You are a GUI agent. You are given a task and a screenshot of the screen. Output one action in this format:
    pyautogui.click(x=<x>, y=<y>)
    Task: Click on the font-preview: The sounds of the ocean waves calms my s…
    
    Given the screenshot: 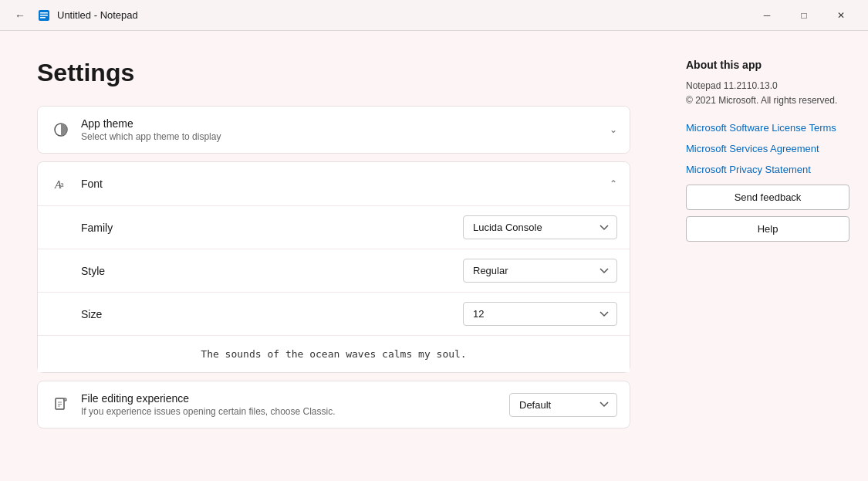 What is the action you would take?
    pyautogui.click(x=333, y=354)
    